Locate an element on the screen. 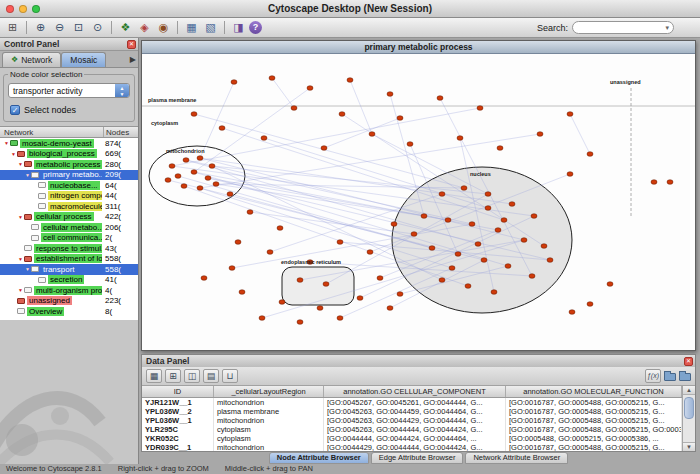 The width and height of the screenshot is (700, 474). tab-node-attribute-browser: Node Attribute Browser is located at coordinates (319, 458).